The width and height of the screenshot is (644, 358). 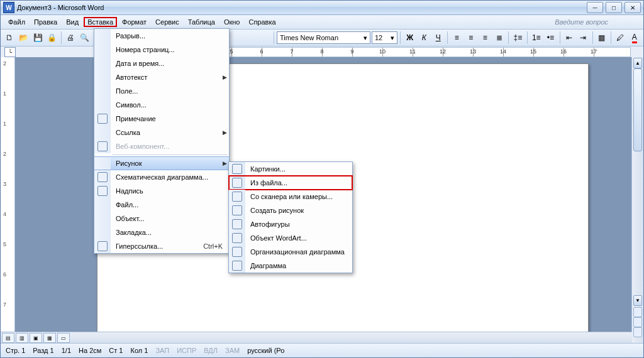 I want to click on font-size-value: 12, so click(x=379, y=38).